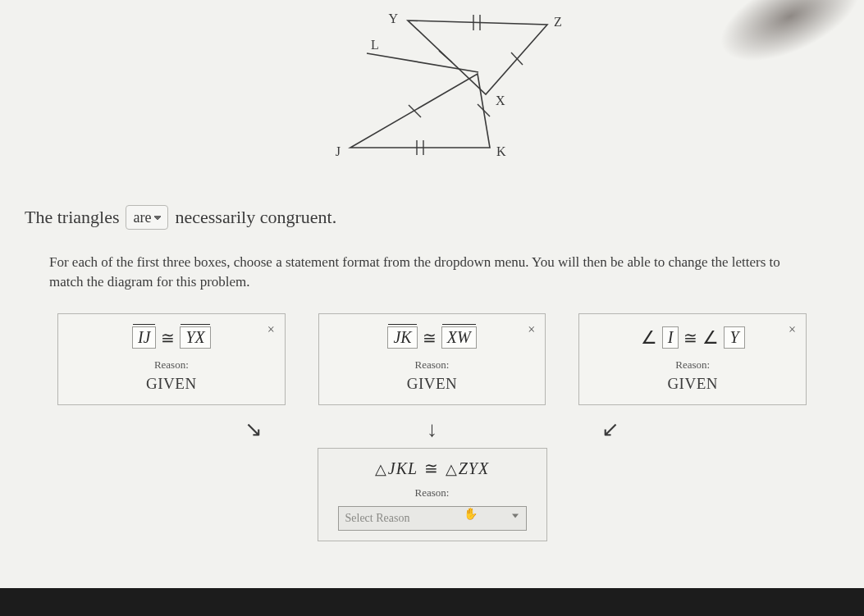 The height and width of the screenshot is (616, 864). What do you see at coordinates (432, 430) in the screenshot?
I see `arrows-row: ↘ ↓ ↙` at bounding box center [432, 430].